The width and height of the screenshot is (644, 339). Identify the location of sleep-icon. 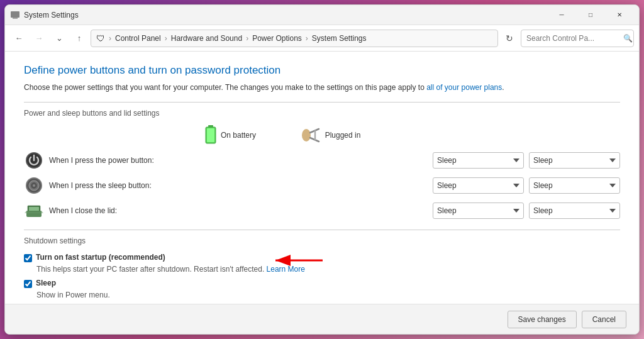
(34, 186).